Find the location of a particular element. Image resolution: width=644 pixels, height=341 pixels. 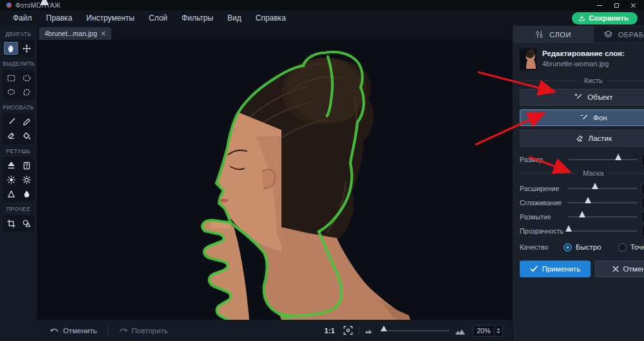

patch-tool-button is located at coordinates (26, 165).